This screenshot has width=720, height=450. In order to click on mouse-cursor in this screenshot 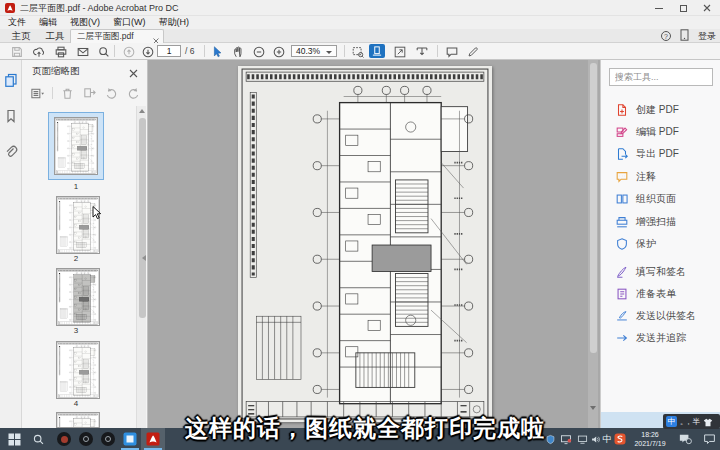, I will do `click(97, 215)`.